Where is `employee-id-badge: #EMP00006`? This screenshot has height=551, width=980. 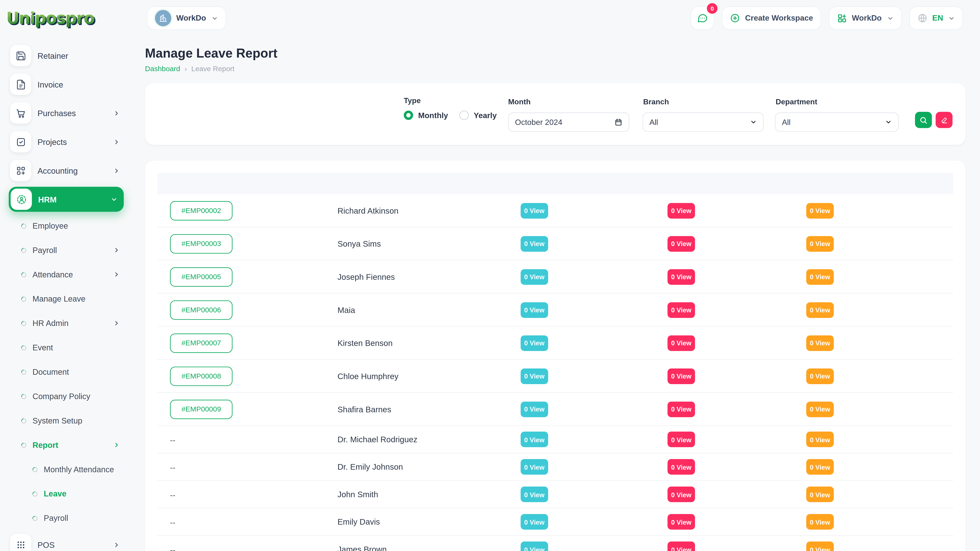
employee-id-badge: #EMP00006 is located at coordinates (201, 310).